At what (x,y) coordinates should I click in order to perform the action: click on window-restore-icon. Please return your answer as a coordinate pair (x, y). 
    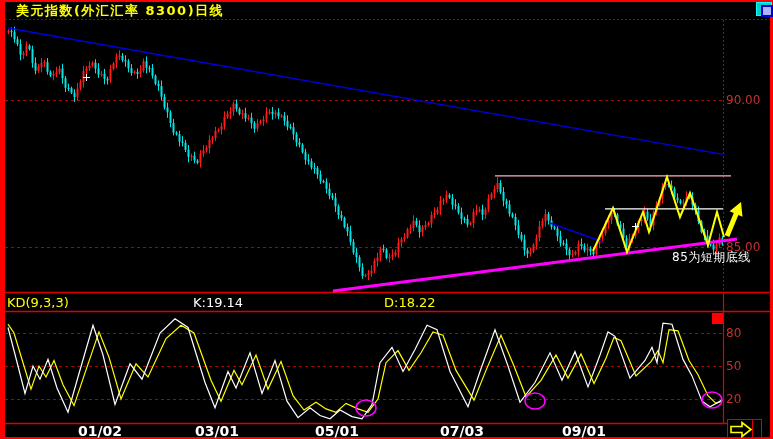
    Looking at the image, I should click on (764, 9).